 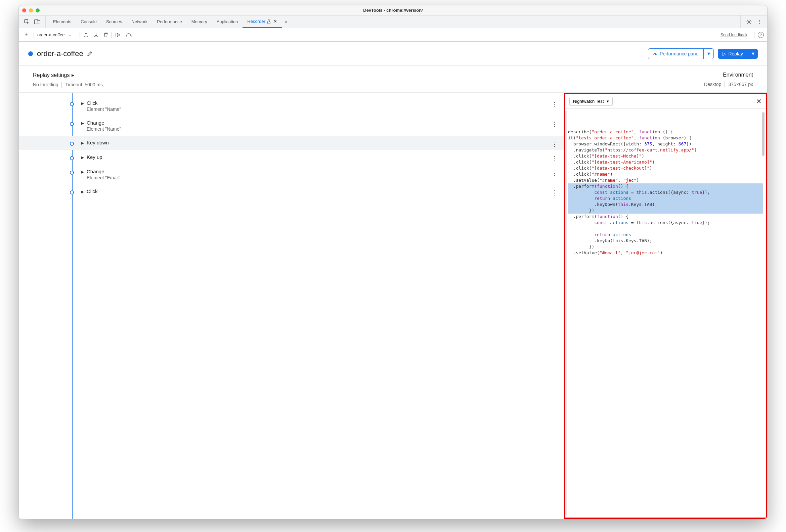 What do you see at coordinates (129, 35) in the screenshot?
I see `step-icon` at bounding box center [129, 35].